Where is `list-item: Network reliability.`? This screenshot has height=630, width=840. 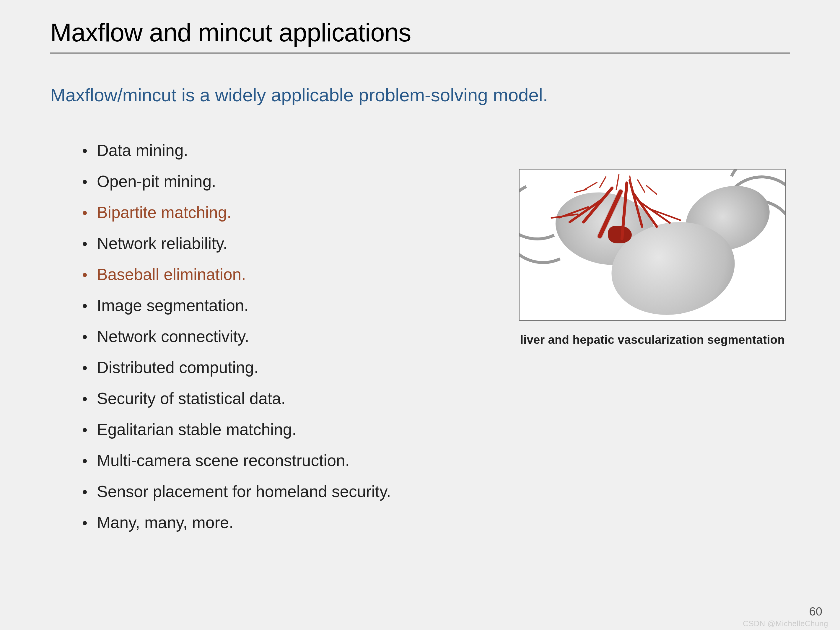 list-item: Network reliability. is located at coordinates (296, 244).